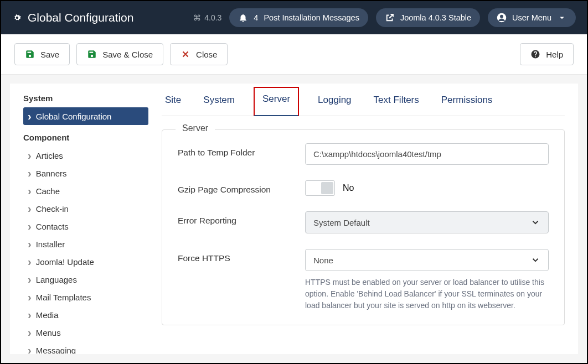  Describe the element at coordinates (185, 54) in the screenshot. I see `close-icon` at that location.